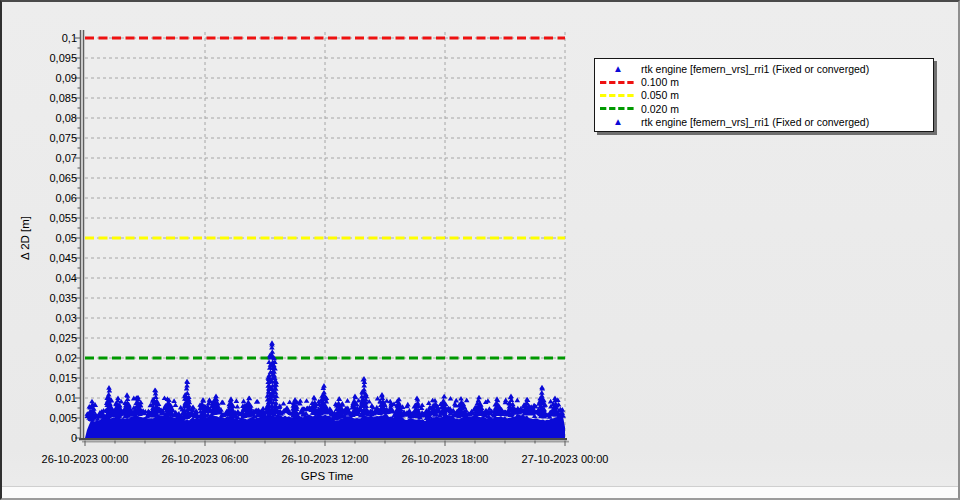 The height and width of the screenshot is (500, 960). I want to click on y-tick-label: 0,02, so click(66, 358).